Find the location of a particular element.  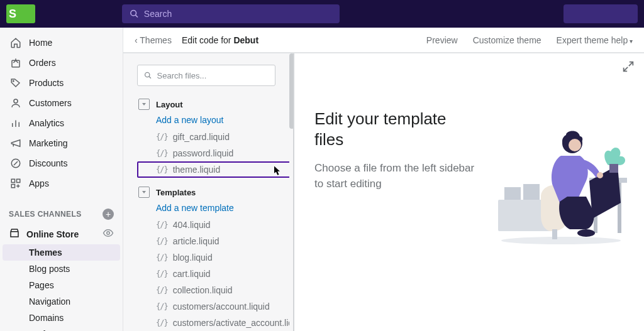

nav-label: Discounts is located at coordinates (48, 163).